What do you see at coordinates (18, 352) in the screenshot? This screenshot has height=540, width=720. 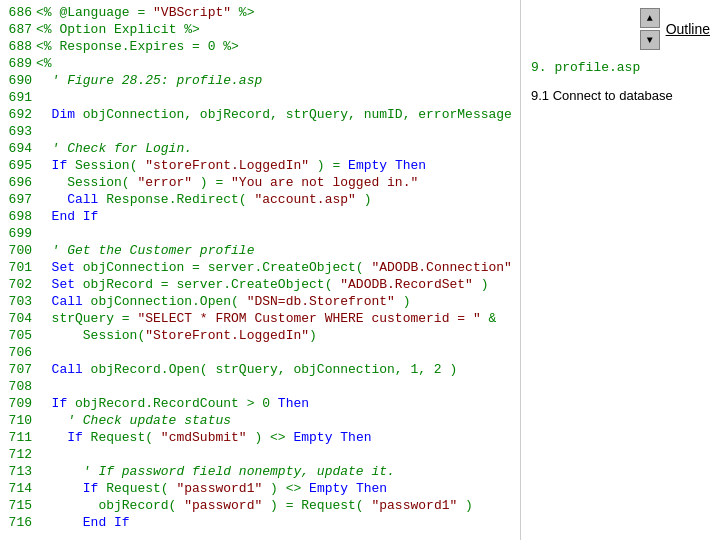 I see `line-number: 706` at bounding box center [18, 352].